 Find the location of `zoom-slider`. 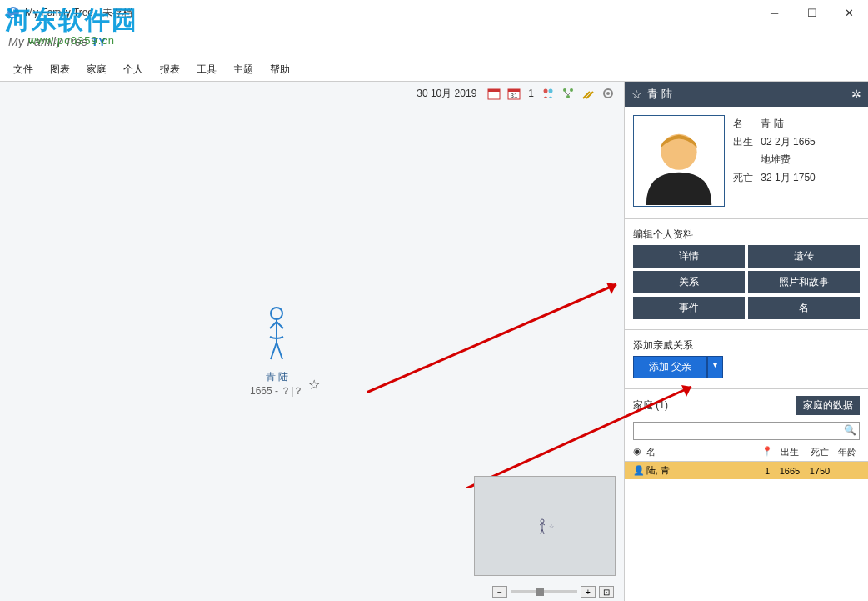

zoom-slider is located at coordinates (544, 592).